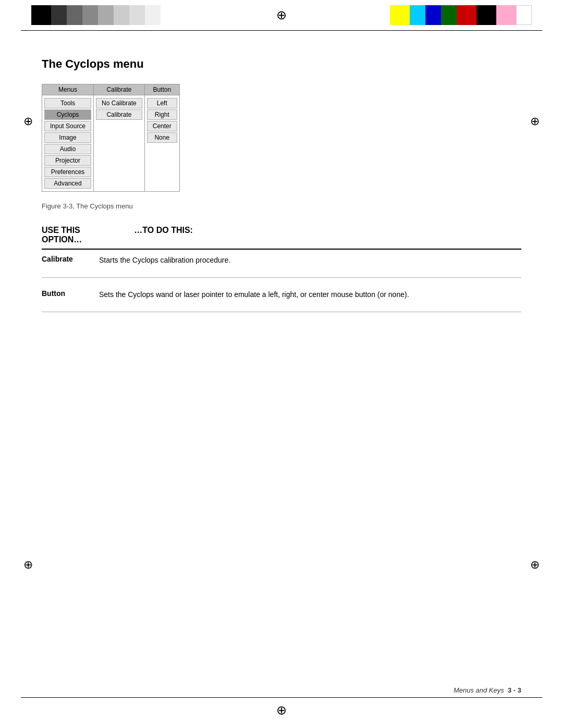 The width and height of the screenshot is (563, 728). What do you see at coordinates (111, 138) in the screenshot?
I see `menu-screenshot: Menus Tools Cyclops Input Source Image A…` at bounding box center [111, 138].